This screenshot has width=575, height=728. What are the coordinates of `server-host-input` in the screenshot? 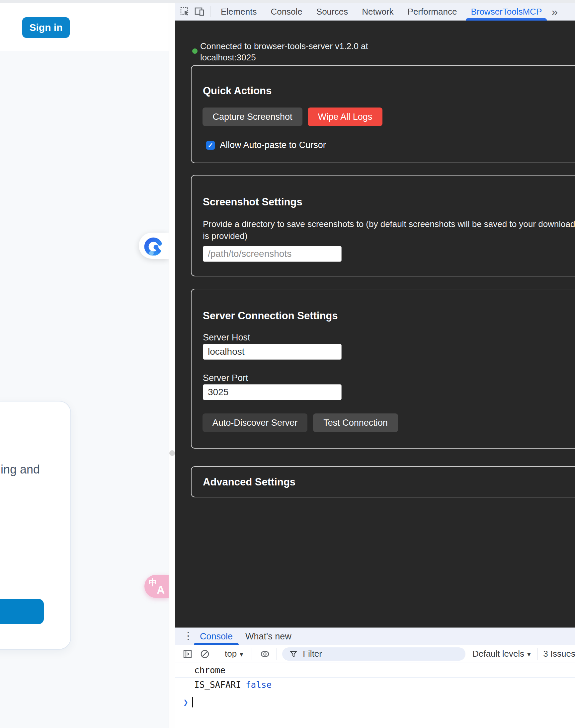 It's located at (272, 352).